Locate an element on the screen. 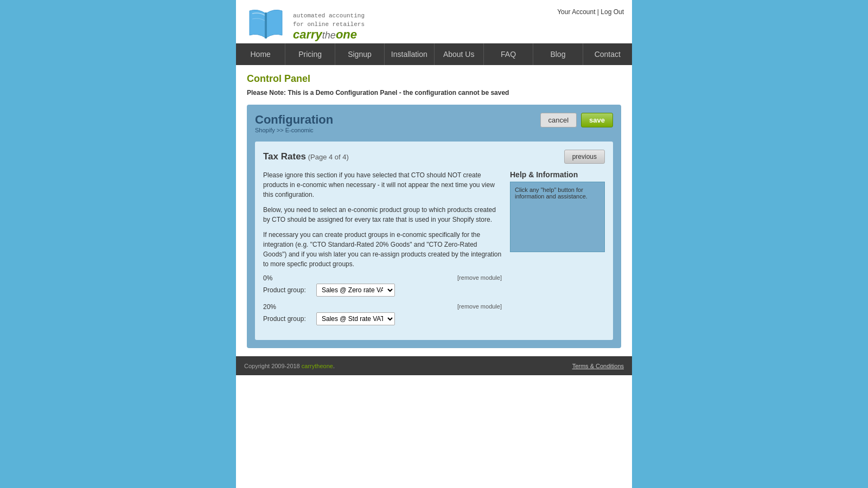 This screenshot has height=488, width=868. tax-rates-page-info: (Page 4 of 4) is located at coordinates (329, 157).